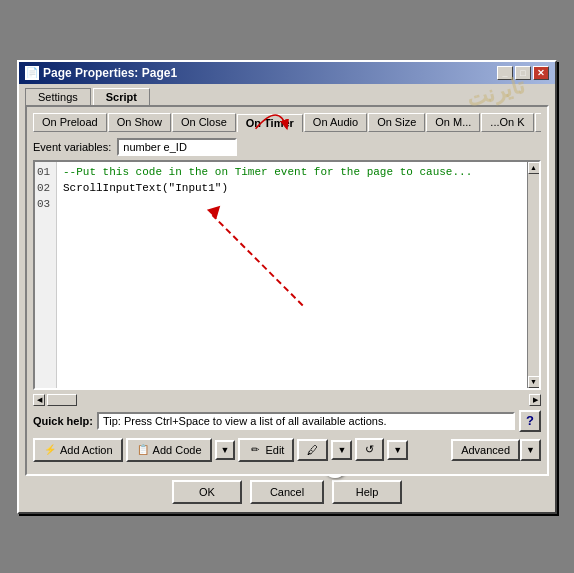  Describe the element at coordinates (122, 96) in the screenshot. I see `tab-script: Script` at that location.